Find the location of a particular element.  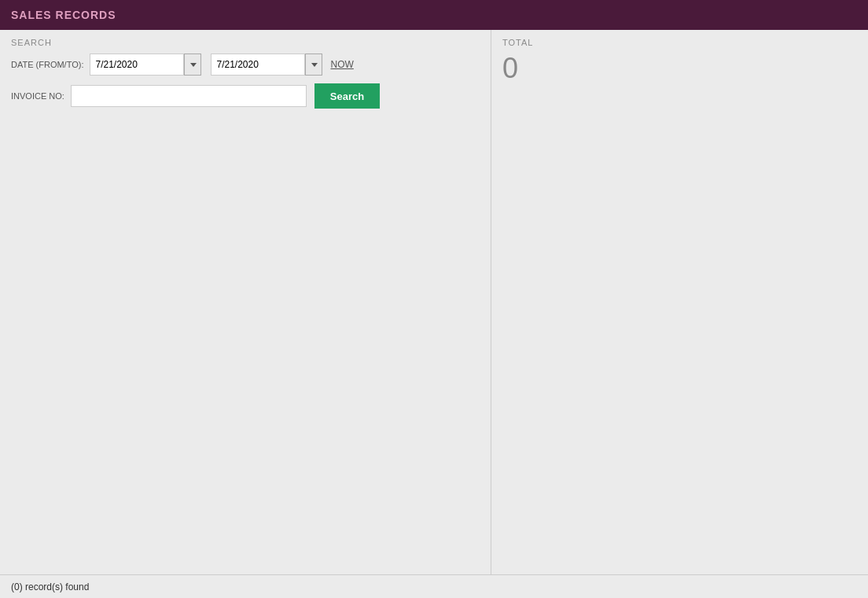

total-label: TOTAL is located at coordinates (679, 42).